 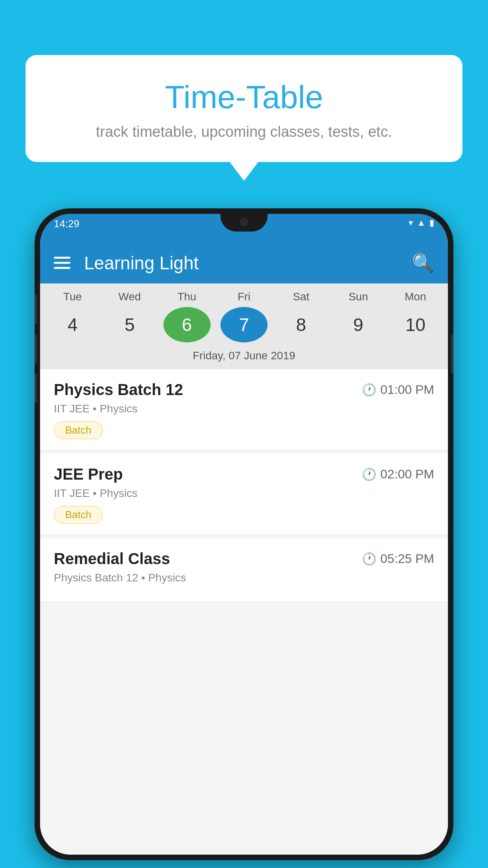 I want to click on calendar-strip: Tue Wed Thu Fri Sat Sun Mon 4 5 6 7 8 9 …, so click(x=244, y=326).